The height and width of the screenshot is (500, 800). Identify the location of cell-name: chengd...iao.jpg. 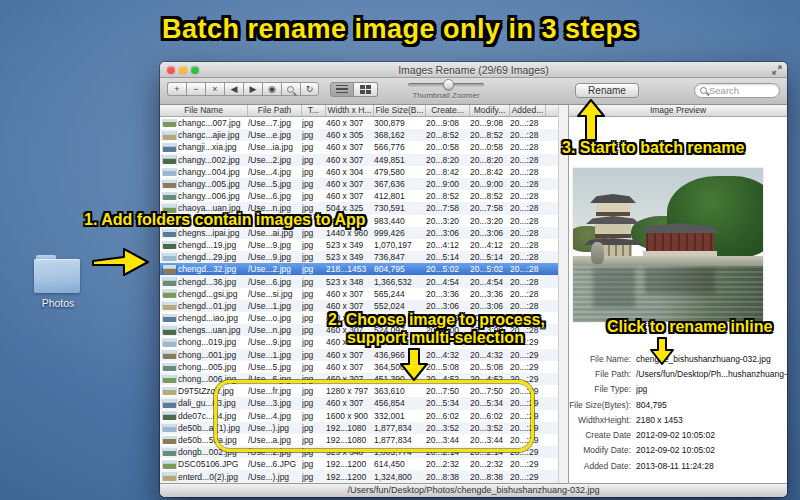
(213, 318).